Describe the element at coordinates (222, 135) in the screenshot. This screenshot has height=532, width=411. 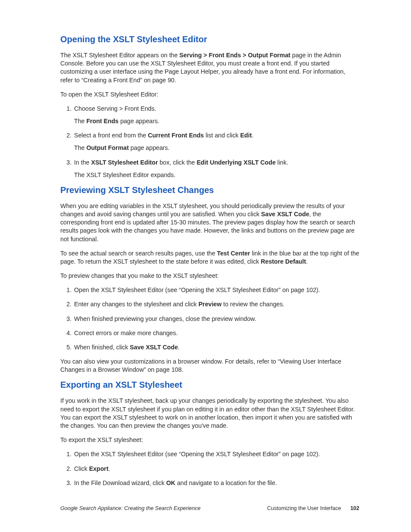
I see `text: list and click` at that location.